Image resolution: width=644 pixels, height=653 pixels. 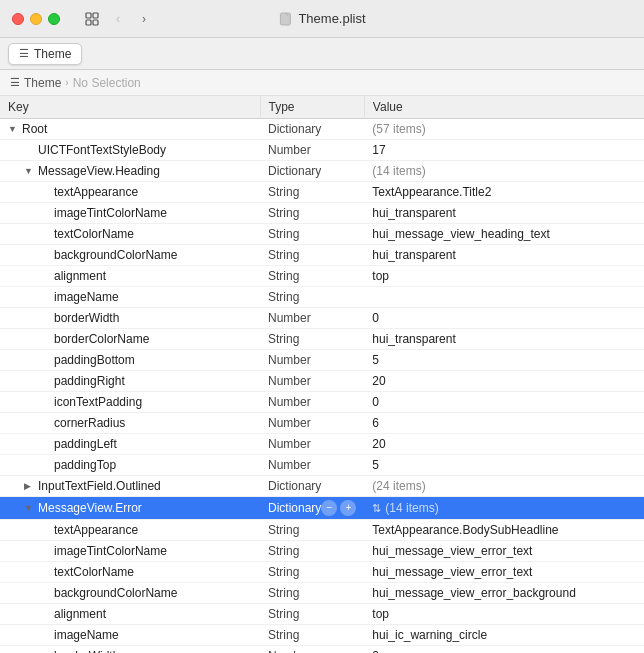 What do you see at coordinates (130, 360) in the screenshot?
I see `key-cell: paddingBottom` at bounding box center [130, 360].